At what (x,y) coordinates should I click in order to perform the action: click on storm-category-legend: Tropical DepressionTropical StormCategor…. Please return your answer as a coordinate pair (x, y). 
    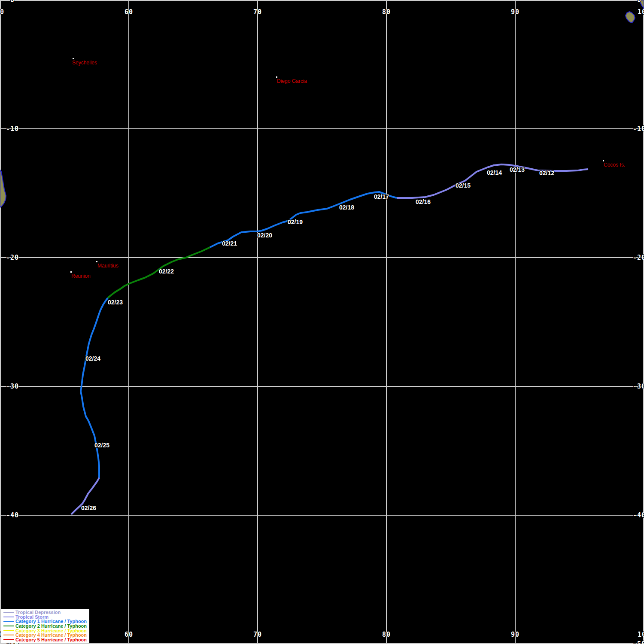
    Looking at the image, I should click on (45, 626).